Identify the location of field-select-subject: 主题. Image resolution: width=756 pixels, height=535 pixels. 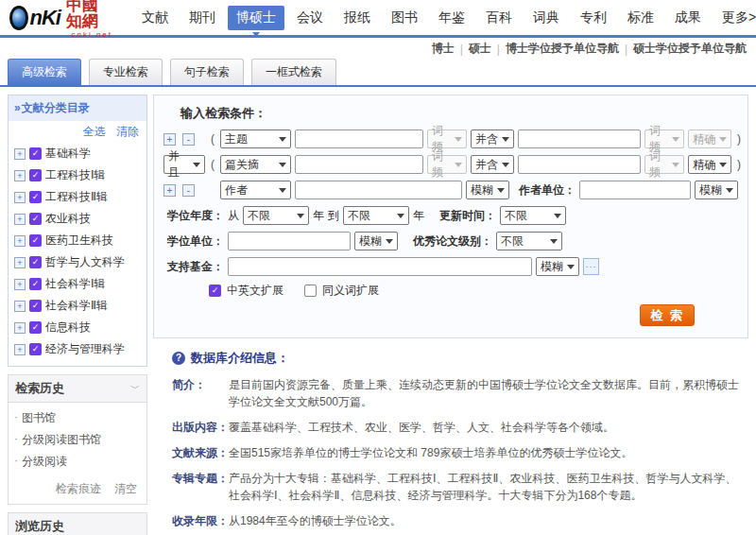
(255, 139).